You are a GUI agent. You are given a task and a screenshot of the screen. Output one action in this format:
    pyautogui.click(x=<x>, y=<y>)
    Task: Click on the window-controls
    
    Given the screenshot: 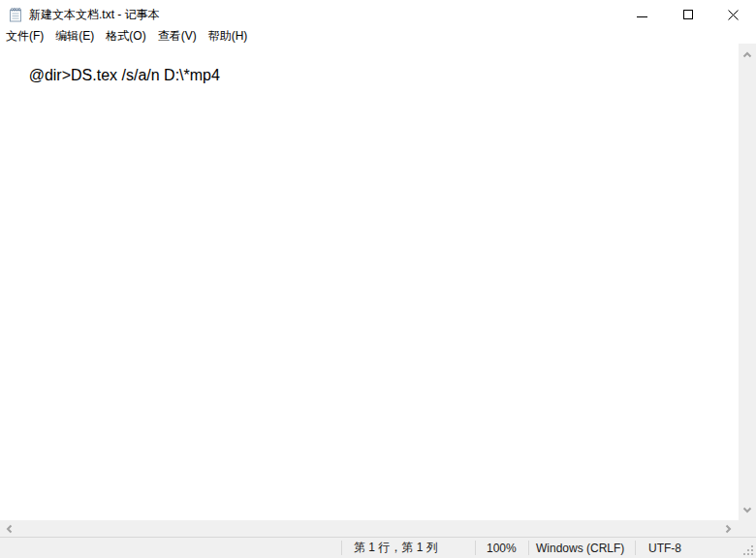 What is the action you would take?
    pyautogui.click(x=688, y=15)
    